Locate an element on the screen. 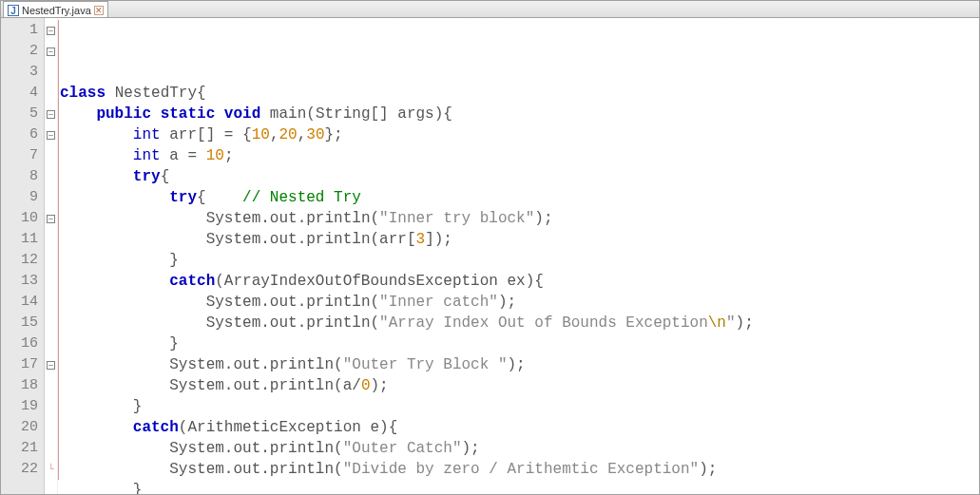  structure-guide is located at coordinates (59, 250).